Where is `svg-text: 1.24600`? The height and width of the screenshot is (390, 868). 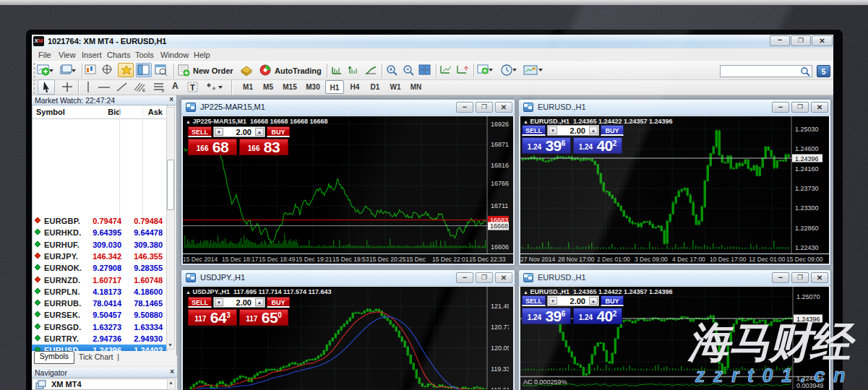
svg-text: 1.24600 is located at coordinates (807, 149).